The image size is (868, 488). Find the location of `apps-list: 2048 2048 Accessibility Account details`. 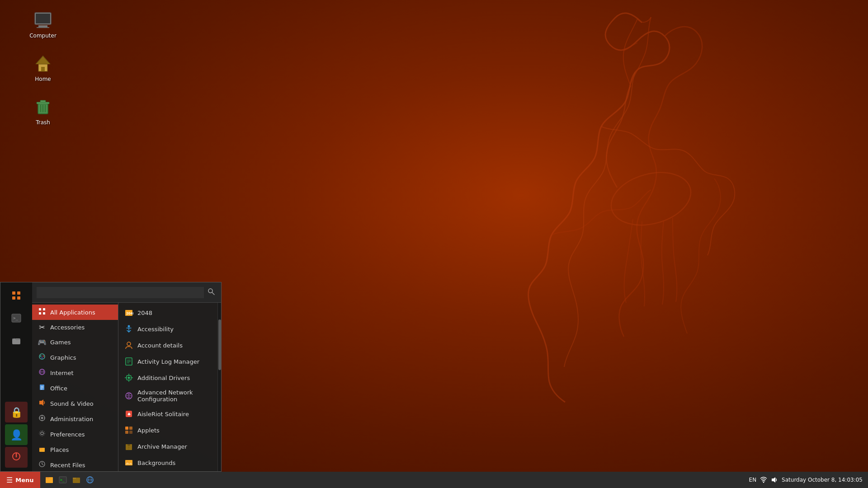

apps-list: 2048 2048 Accessibility Account details is located at coordinates (168, 387).